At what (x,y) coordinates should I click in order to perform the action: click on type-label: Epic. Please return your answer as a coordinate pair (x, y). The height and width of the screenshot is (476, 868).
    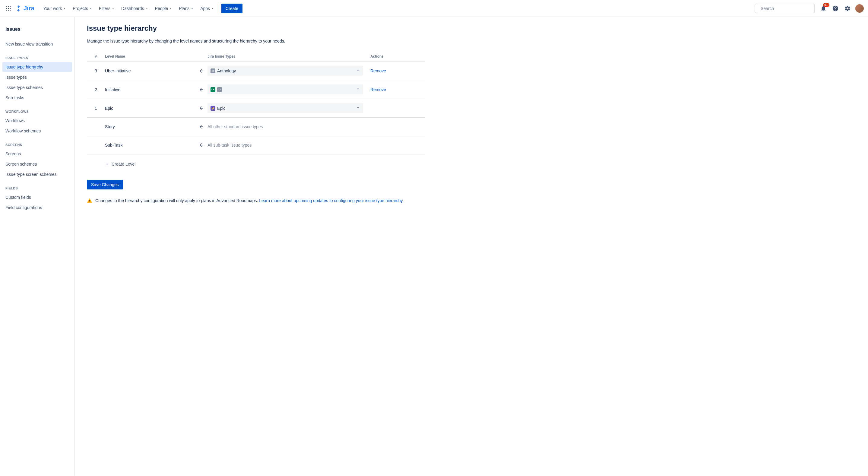
    Looking at the image, I should click on (221, 108).